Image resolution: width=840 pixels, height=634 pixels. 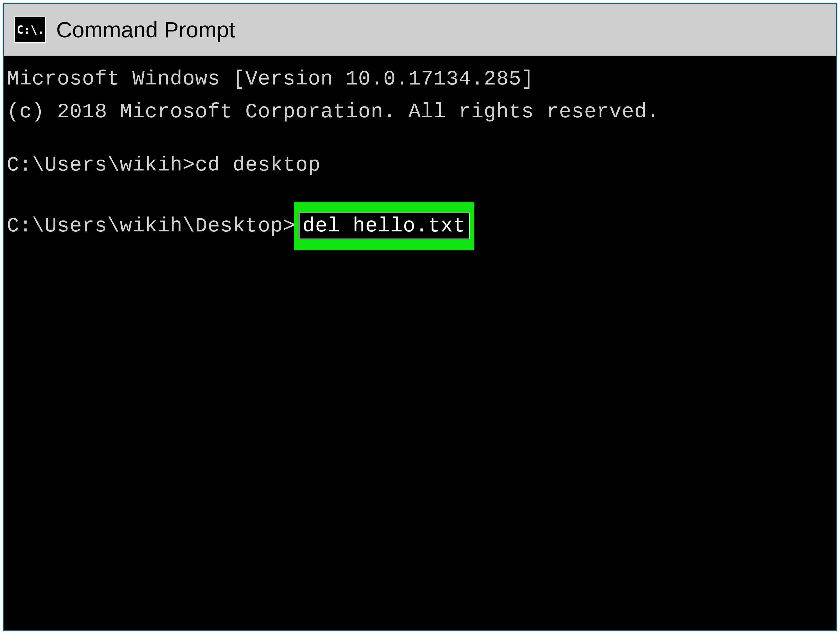 What do you see at coordinates (146, 30) in the screenshot?
I see `window-title: Command Prompt` at bounding box center [146, 30].